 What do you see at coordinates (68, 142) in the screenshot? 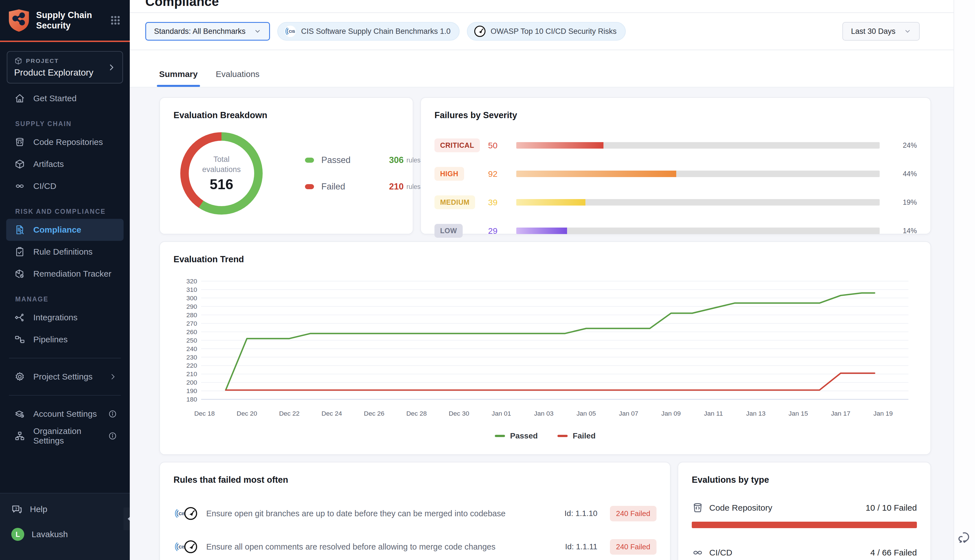
I see `sidebar-item-label: Code Repositories` at bounding box center [68, 142].